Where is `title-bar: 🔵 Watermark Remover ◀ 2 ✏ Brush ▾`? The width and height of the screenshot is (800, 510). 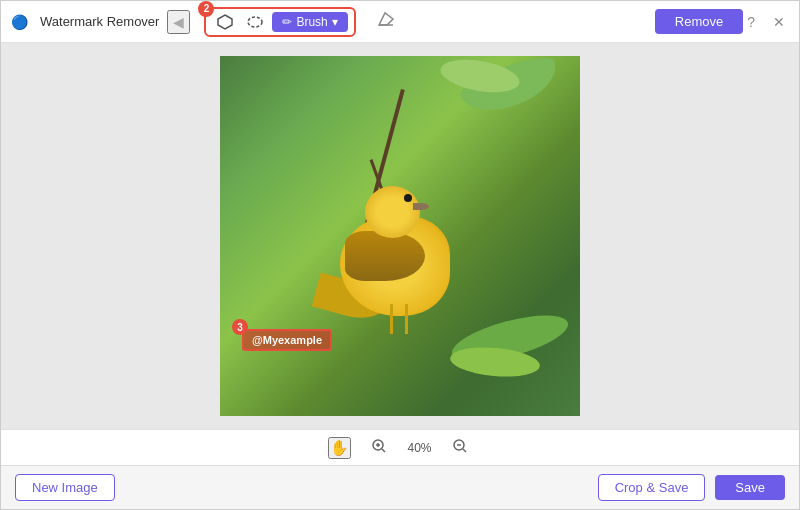 title-bar: 🔵 Watermark Remover ◀ 2 ✏ Brush ▾ is located at coordinates (400, 22).